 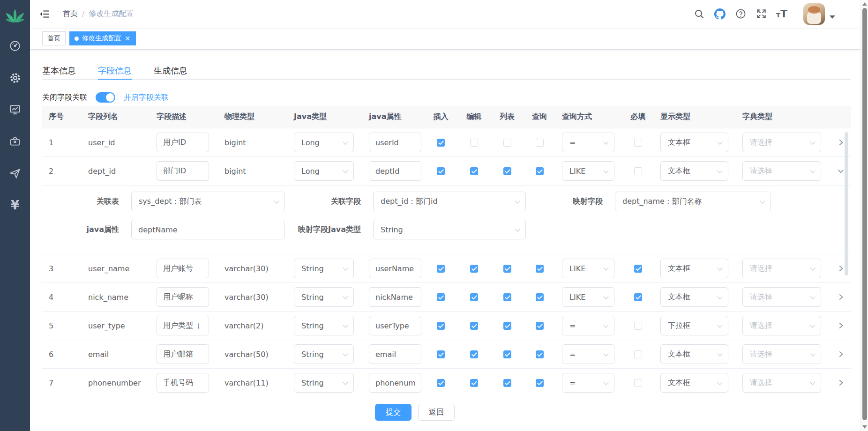 What do you see at coordinates (15, 78) in the screenshot?
I see `sidebar-item-system` at bounding box center [15, 78].